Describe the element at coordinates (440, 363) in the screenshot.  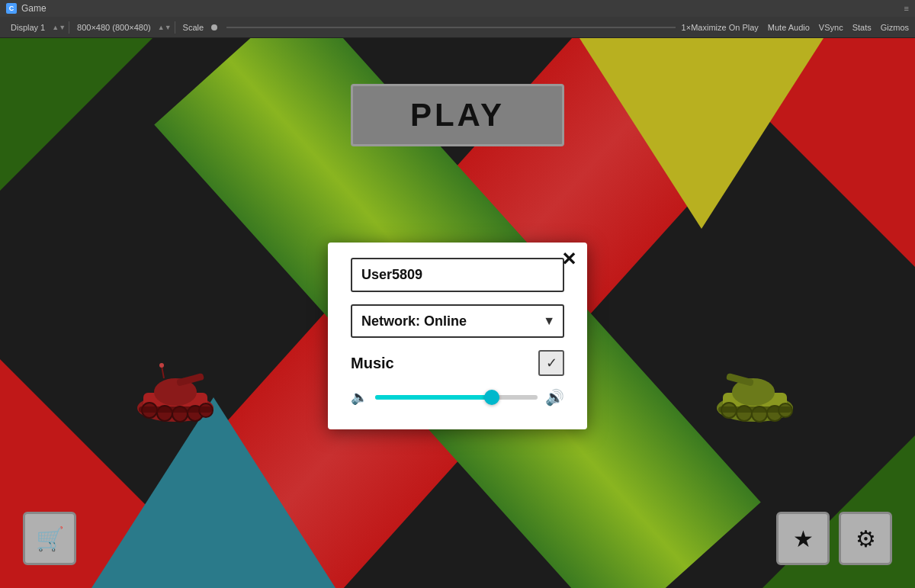
I see `music-label: Music` at that location.